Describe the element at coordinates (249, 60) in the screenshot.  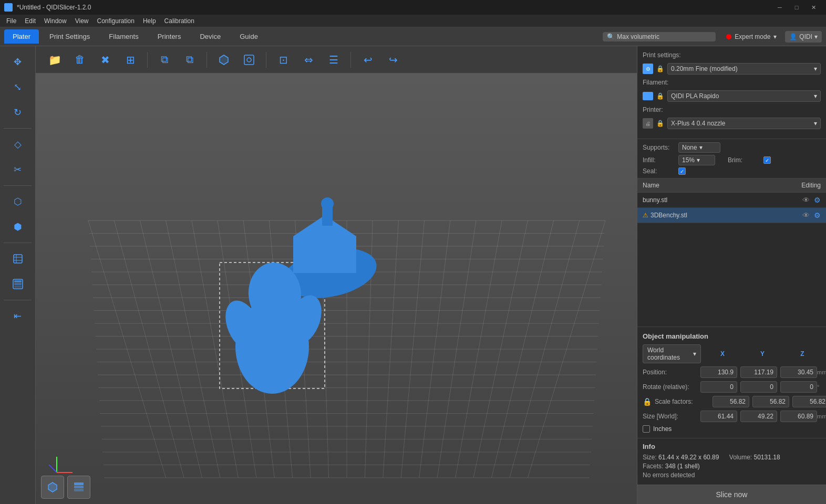
I see `view-button` at that location.